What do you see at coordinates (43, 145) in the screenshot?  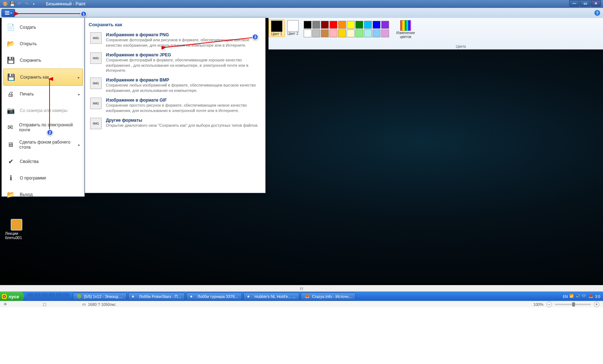 I see `file-menu-item-wallpaper: 🖥Сделать фоном рабочего стола▸` at bounding box center [43, 145].